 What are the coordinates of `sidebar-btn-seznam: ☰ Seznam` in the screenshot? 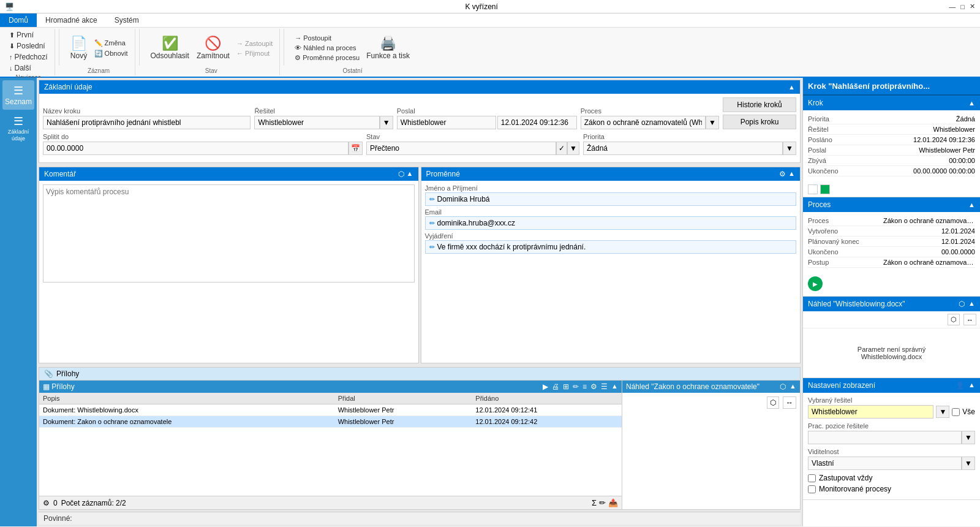 It's located at (18, 95).